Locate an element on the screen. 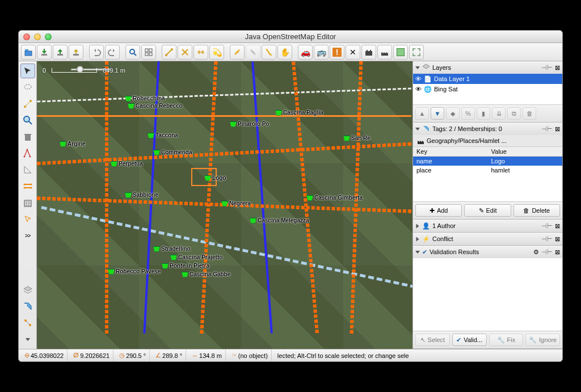 This screenshot has height=392, width=581. layer-merge-button: ⇊ is located at coordinates (499, 113).